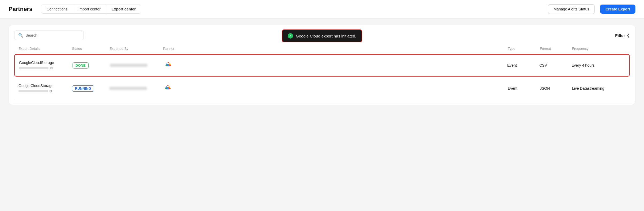 This screenshot has height=211, width=644. What do you see at coordinates (136, 49) in the screenshot?
I see `col-exported-by: Exported By` at bounding box center [136, 49].